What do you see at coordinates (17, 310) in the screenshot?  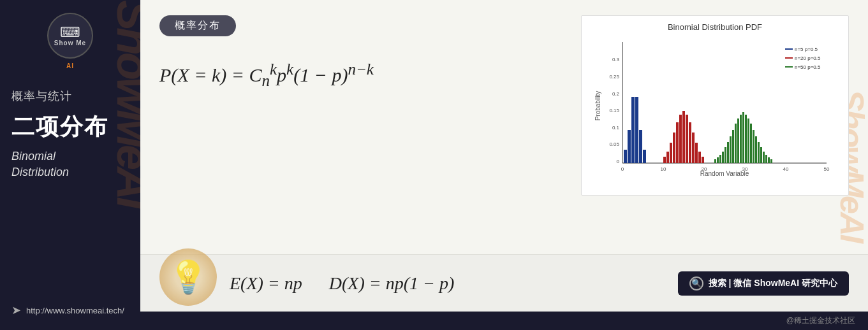 I see `link-icon: ➤` at bounding box center [17, 310].